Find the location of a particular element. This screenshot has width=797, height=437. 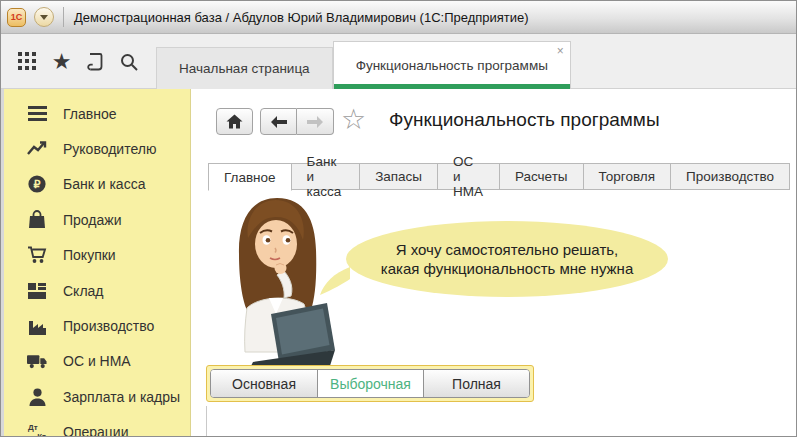

tab-main: Главное is located at coordinates (250, 177).